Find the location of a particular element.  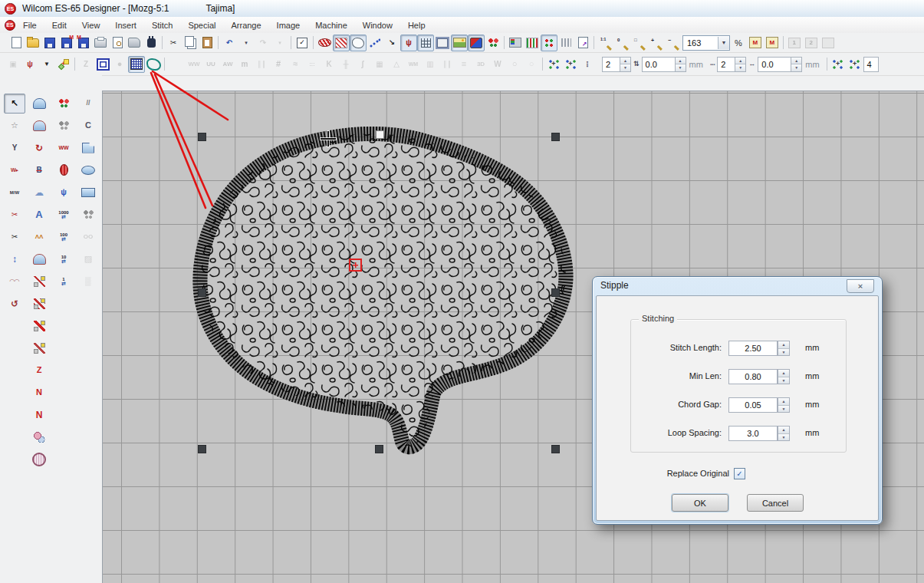

node-edit-button: Y is located at coordinates (15, 148).